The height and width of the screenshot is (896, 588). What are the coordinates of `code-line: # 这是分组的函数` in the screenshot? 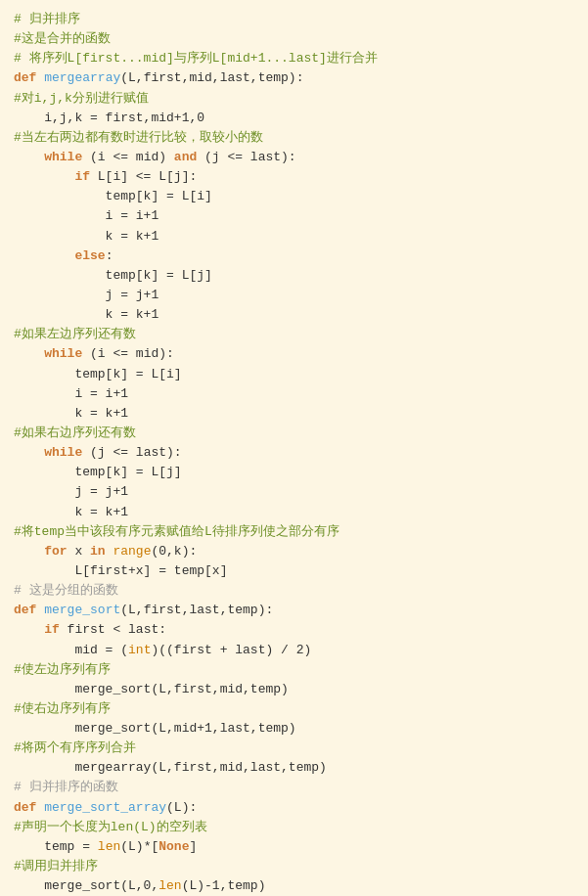 It's located at (294, 591).